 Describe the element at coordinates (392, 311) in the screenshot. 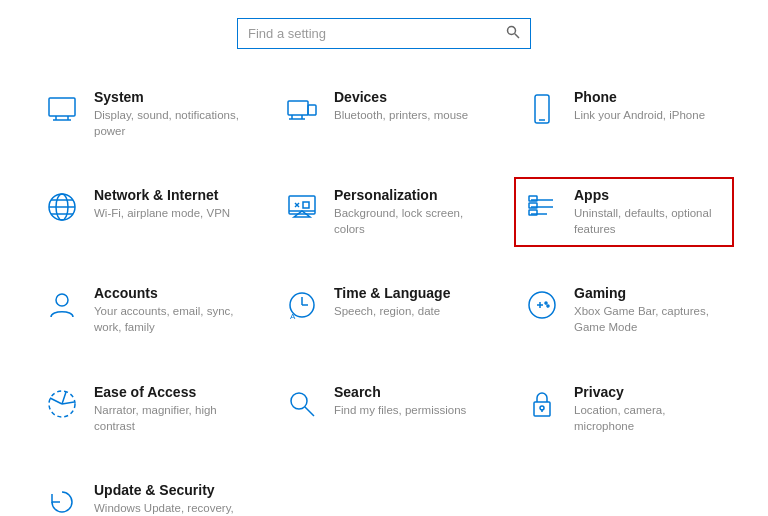

I see `time-desc: Speech, region, date` at that location.